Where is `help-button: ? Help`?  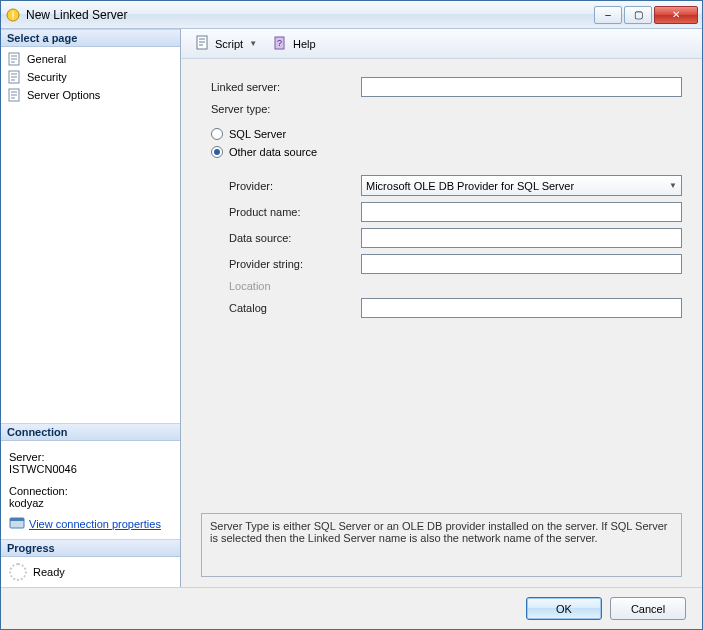 help-button: ? Help is located at coordinates (294, 44).